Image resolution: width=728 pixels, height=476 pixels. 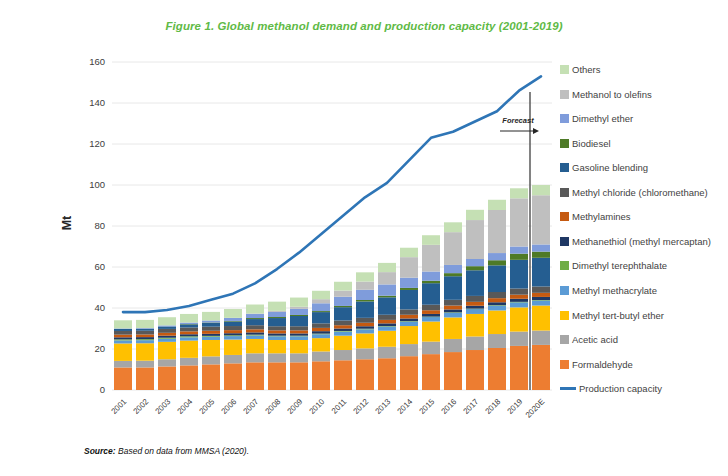 What do you see at coordinates (102, 390) in the screenshot?
I see `y-tick-label: 0` at bounding box center [102, 390].